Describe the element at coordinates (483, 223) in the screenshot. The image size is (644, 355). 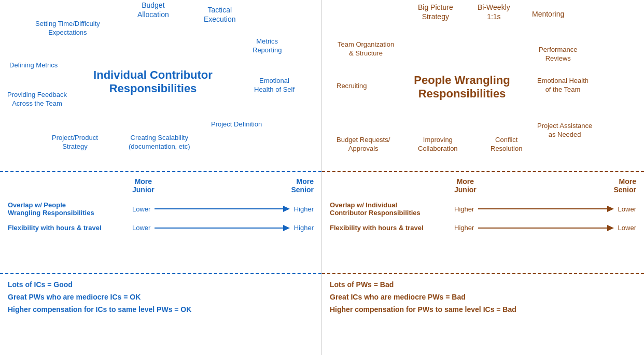
I see `right-scale-section: MoreJunior MoreSenior Overlap w/ Individ…` at that location.